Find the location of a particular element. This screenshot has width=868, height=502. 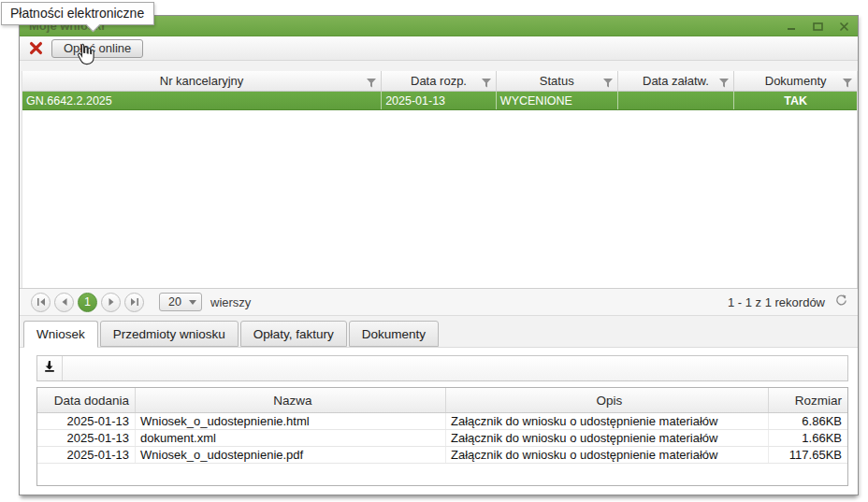

doc-cell-size: 6.86KB is located at coordinates (808, 421).